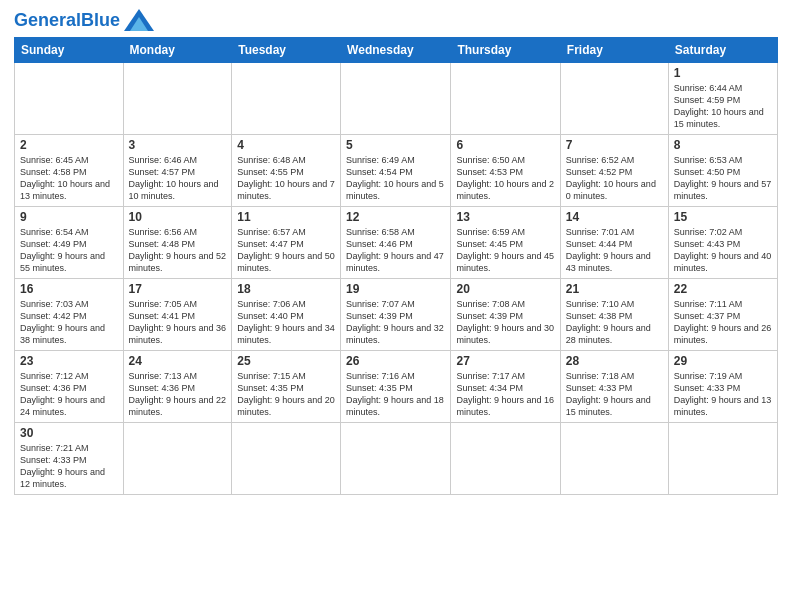 Image resolution: width=792 pixels, height=612 pixels. Describe the element at coordinates (723, 322) in the screenshot. I see `day-info: Sunrise: 7:11 AM Sunset: 4:37 PM Dayligh…` at that location.